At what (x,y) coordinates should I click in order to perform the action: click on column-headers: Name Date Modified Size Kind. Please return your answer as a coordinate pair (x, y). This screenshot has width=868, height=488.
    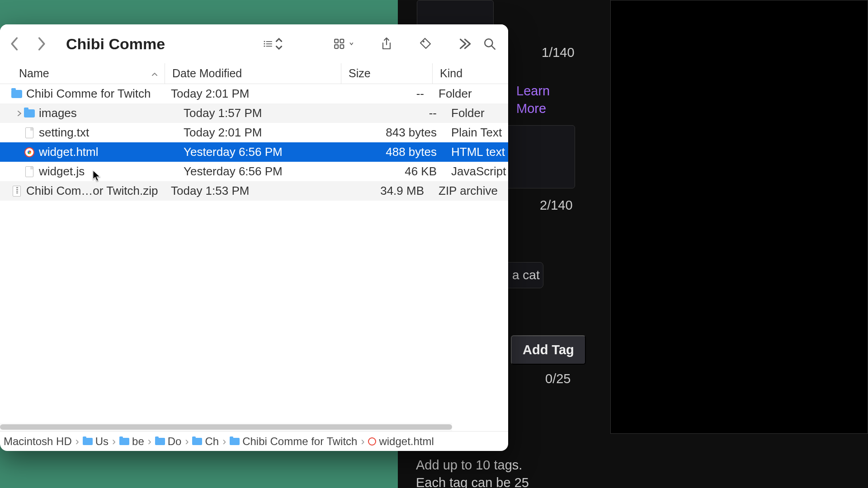
    Looking at the image, I should click on (254, 74).